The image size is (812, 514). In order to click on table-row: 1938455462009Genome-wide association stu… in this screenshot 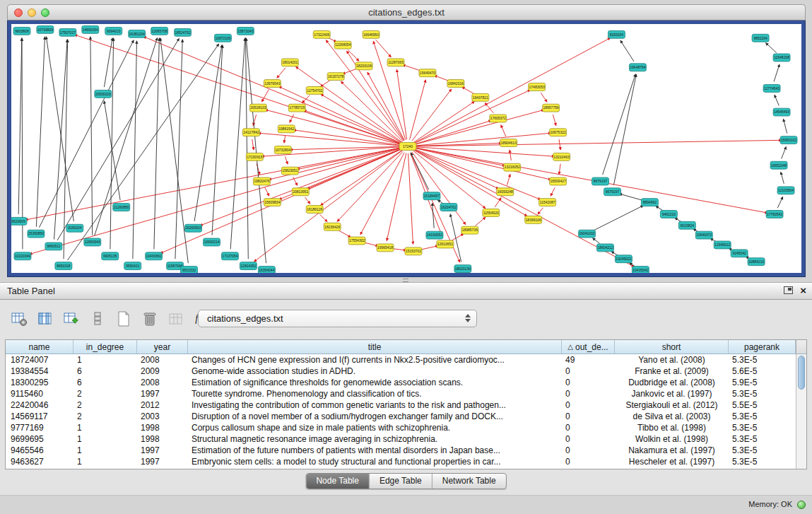, I will do `click(401, 371)`.